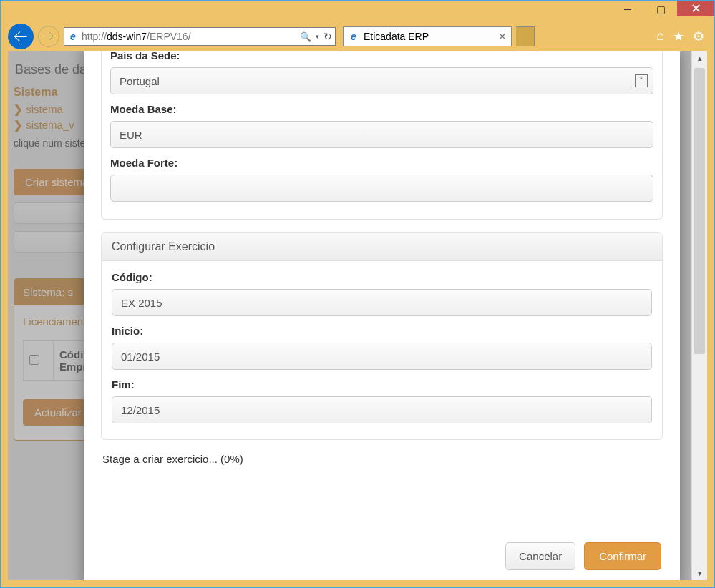  I want to click on confirm-button: Confirmar, so click(623, 557).